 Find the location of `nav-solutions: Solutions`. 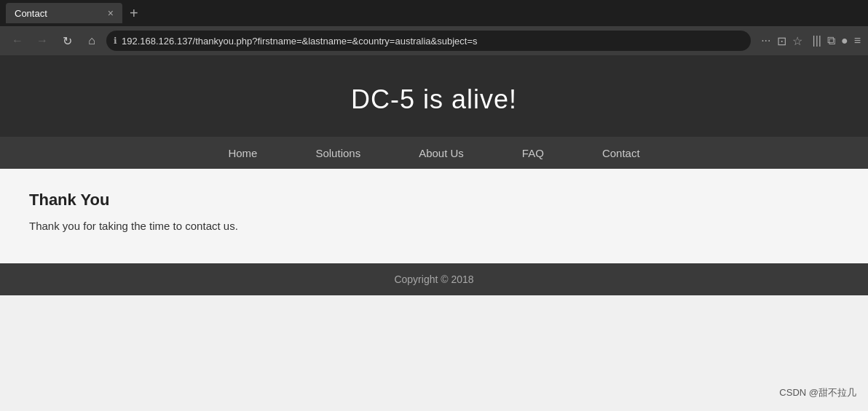

nav-solutions: Solutions is located at coordinates (338, 153).